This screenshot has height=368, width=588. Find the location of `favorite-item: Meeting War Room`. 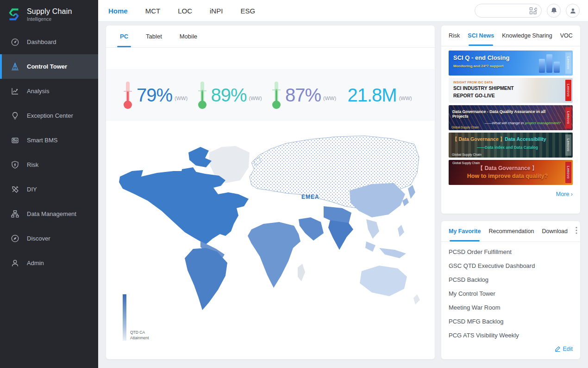

favorite-item: Meeting War Room is located at coordinates (511, 307).